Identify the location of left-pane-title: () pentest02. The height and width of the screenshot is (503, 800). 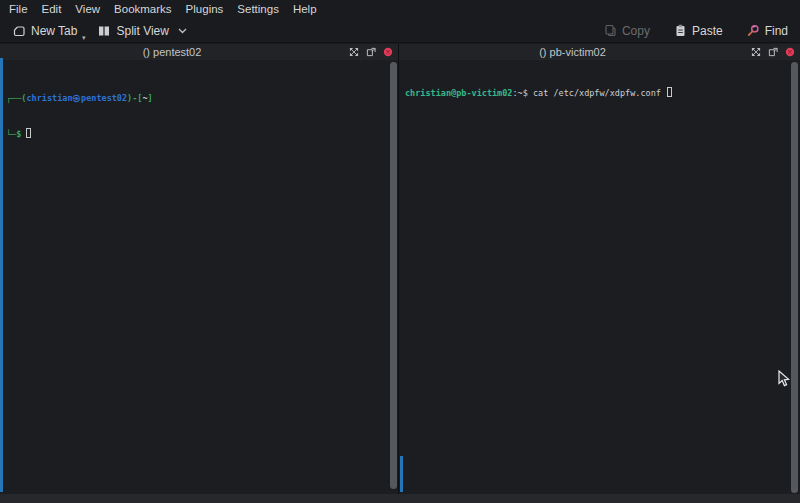
(172, 52).